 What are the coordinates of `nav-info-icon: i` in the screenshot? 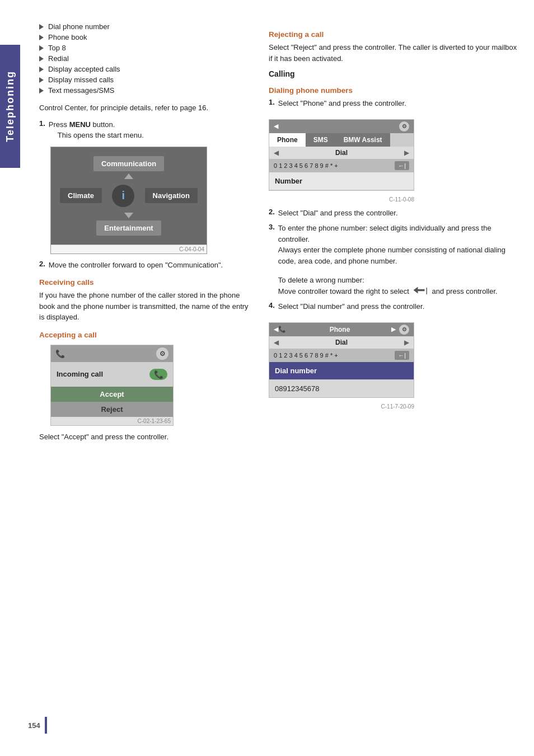 It's located at (123, 196).